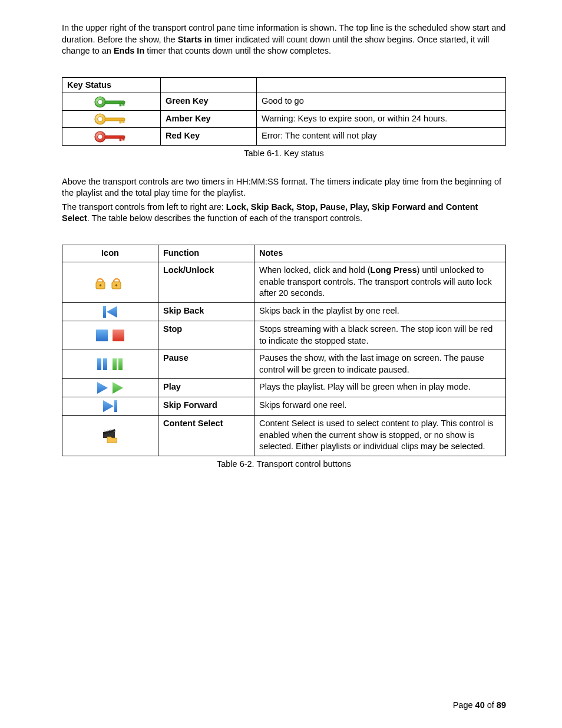 The image size is (562, 728). I want to click on key-desc: Good to go, so click(382, 102).